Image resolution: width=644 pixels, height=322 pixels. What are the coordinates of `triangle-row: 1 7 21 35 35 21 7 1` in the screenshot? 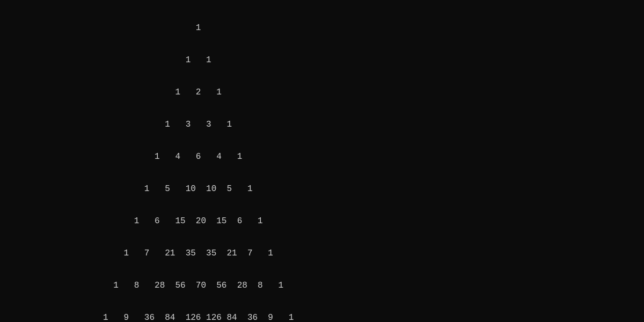 It's located at (322, 253).